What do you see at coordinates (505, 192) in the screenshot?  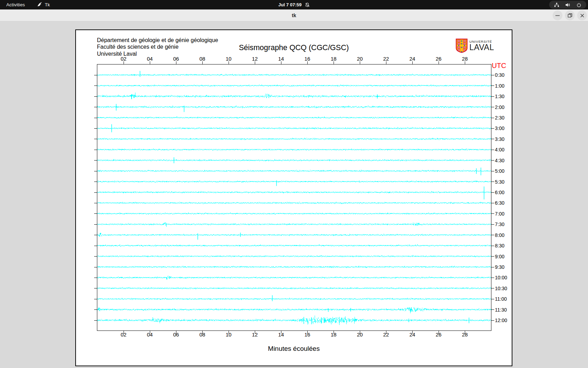 I see `y-time-label: 6:00` at bounding box center [505, 192].